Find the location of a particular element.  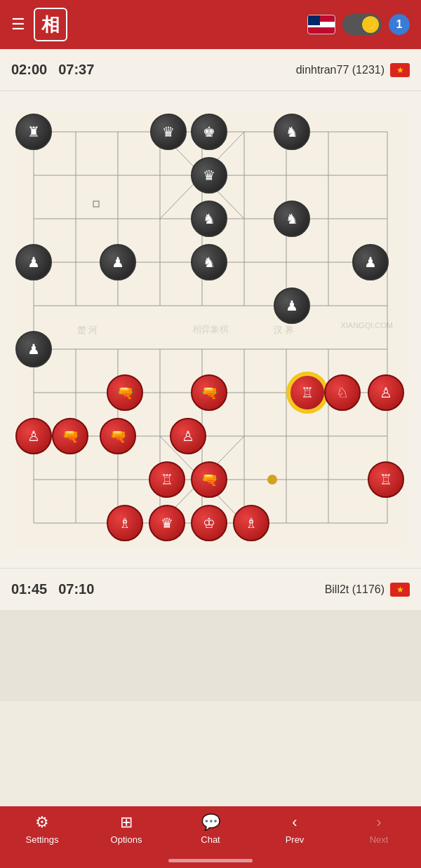

piece-red-cannon-1: 🔫 is located at coordinates (125, 393).